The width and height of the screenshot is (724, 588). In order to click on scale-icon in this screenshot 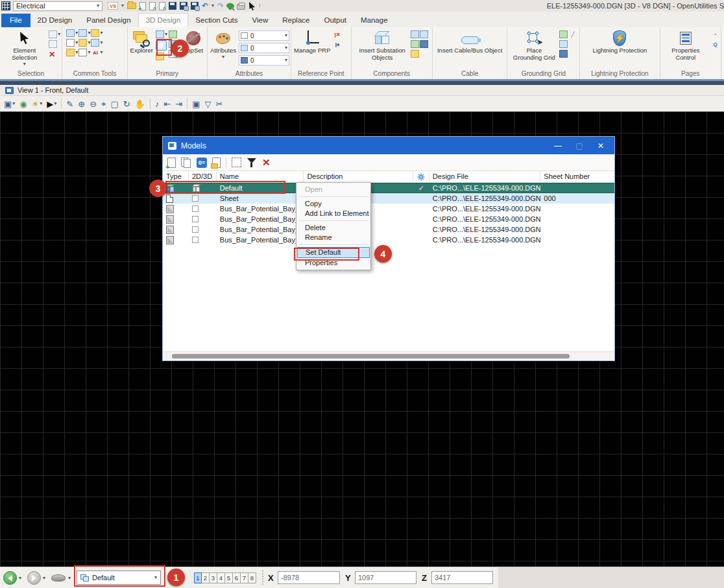, I will do `click(70, 43)`.